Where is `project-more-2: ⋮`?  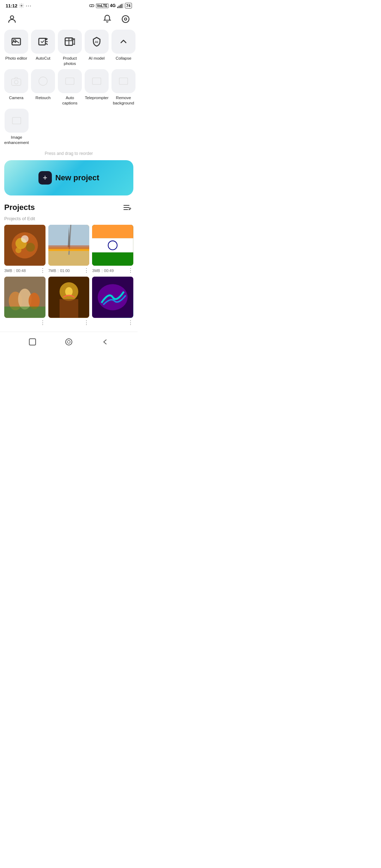
project-more-2: ⋮ is located at coordinates (131, 270).